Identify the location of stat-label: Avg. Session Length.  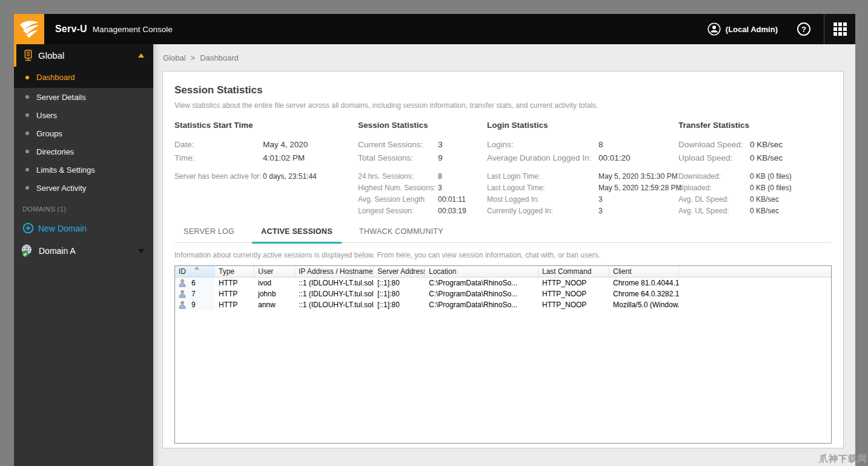
(398, 200).